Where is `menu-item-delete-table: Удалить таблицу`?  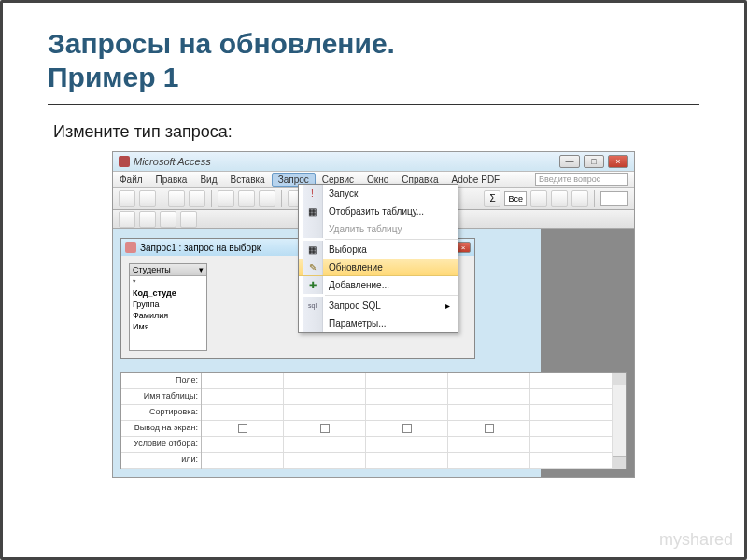
menu-item-delete-table: Удалить таблицу is located at coordinates (378, 230).